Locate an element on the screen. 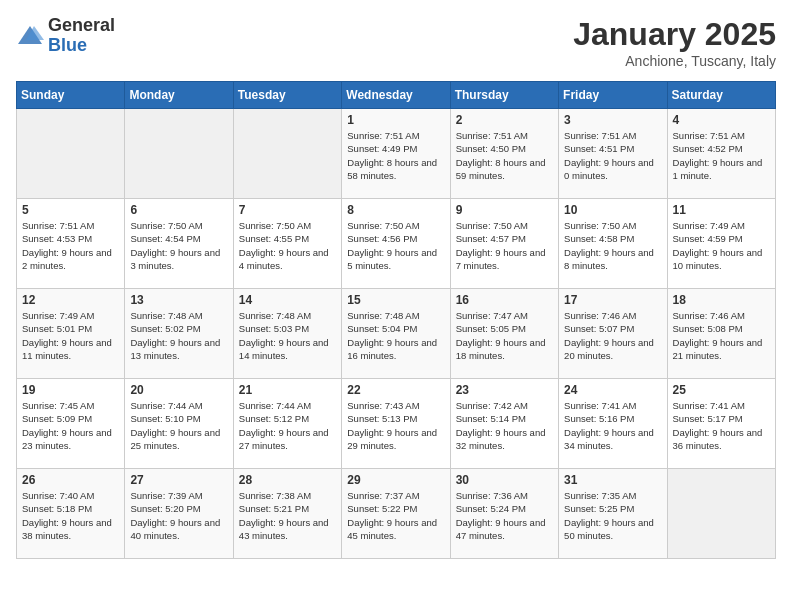 Image resolution: width=792 pixels, height=612 pixels. day-info: Sunrise: 7:39 AMSunset: 5:20 PMDaylight:… is located at coordinates (178, 516).